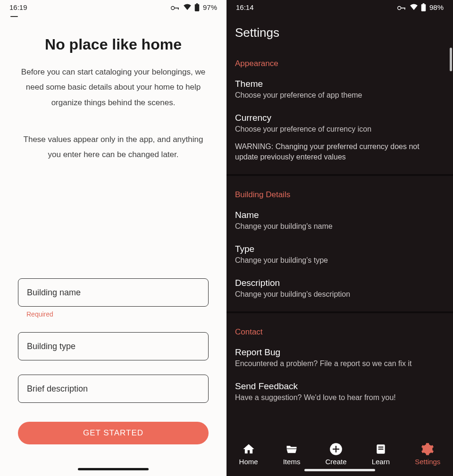  Describe the element at coordinates (336, 461) in the screenshot. I see `nav-create-label: Create` at that location.